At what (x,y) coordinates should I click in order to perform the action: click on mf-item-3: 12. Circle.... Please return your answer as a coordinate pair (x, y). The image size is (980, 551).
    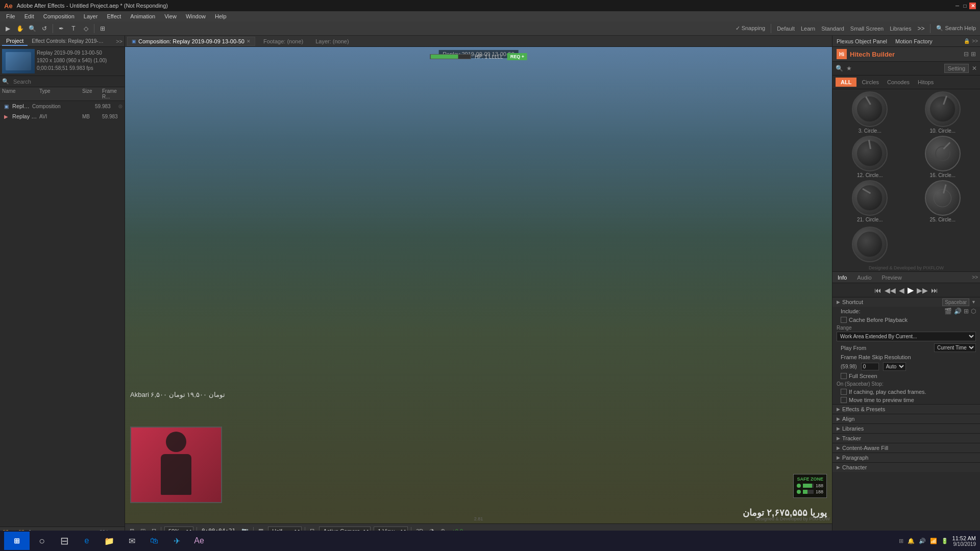
    Looking at the image, I should click on (870, 157).